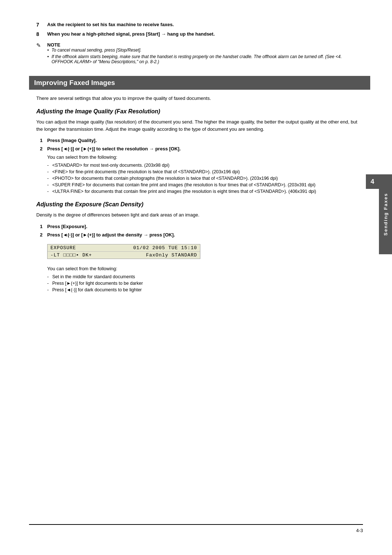 Image resolution: width=392 pixels, height=555 pixels. I want to click on list-item: <PHOTO> for documents that contain photo…, so click(205, 178).